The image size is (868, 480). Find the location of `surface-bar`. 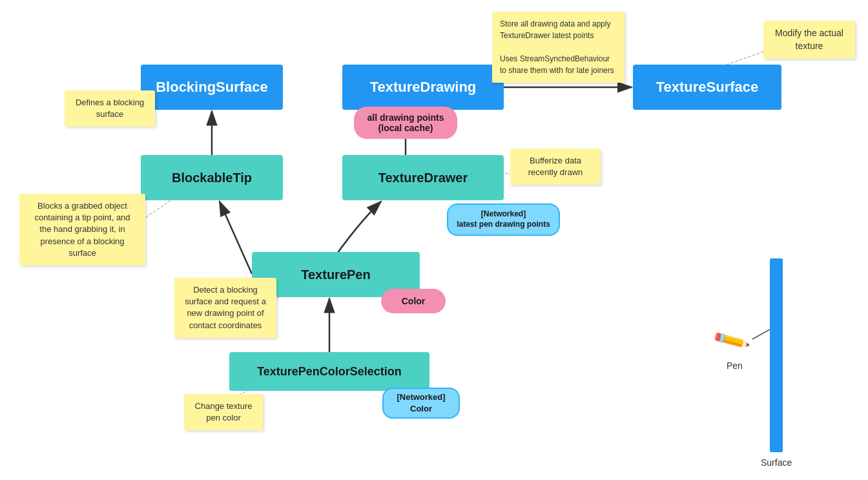

surface-bar is located at coordinates (776, 355).